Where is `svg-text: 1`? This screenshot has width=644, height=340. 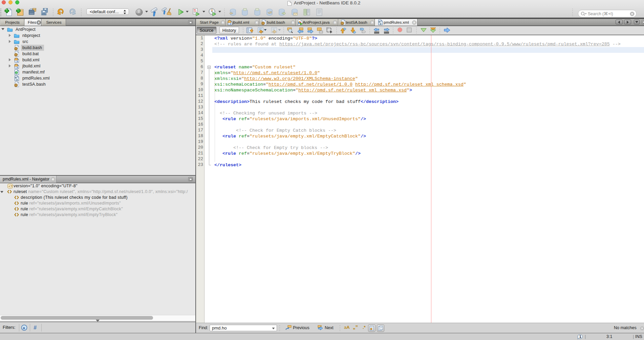 svg-text: 1 is located at coordinates (580, 337).